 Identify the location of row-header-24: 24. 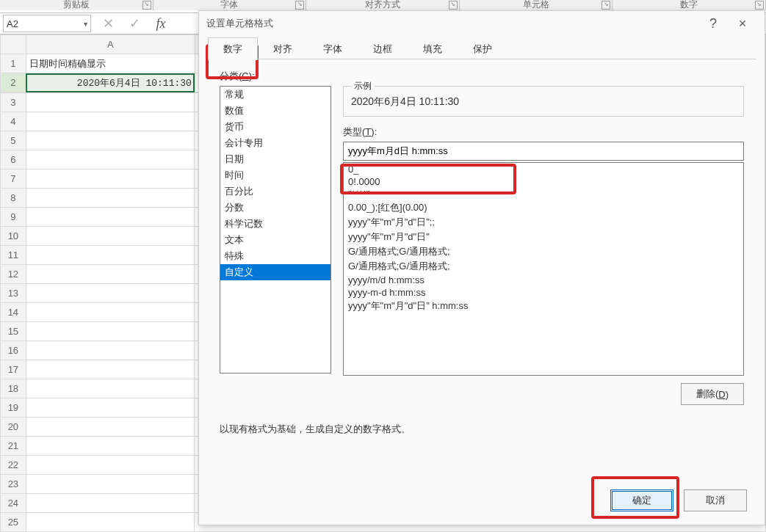
(13, 503).